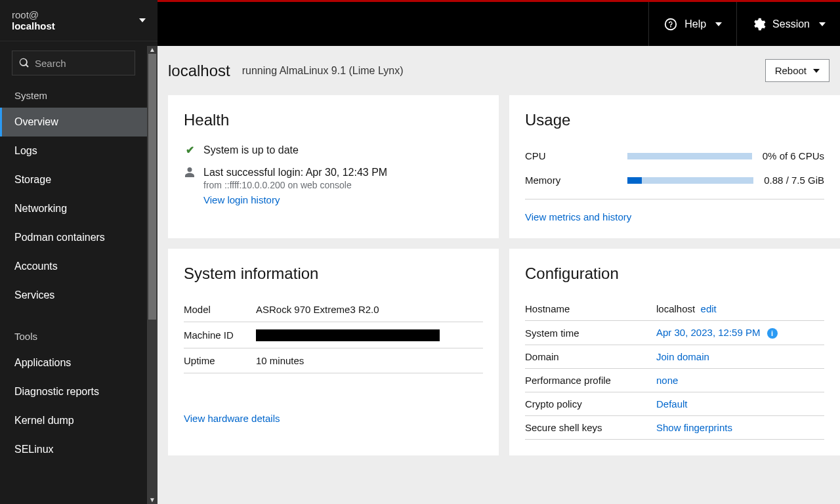 The image size is (840, 504). What do you see at coordinates (152, 50) in the screenshot?
I see `scroll-up-icon: ▲` at bounding box center [152, 50].